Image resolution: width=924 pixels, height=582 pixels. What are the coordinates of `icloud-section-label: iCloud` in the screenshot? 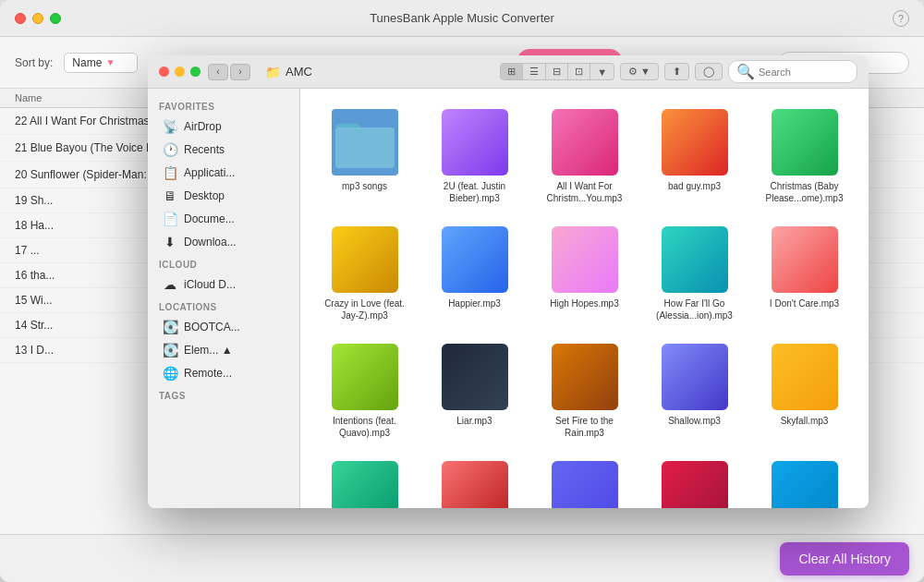 It's located at (224, 263).